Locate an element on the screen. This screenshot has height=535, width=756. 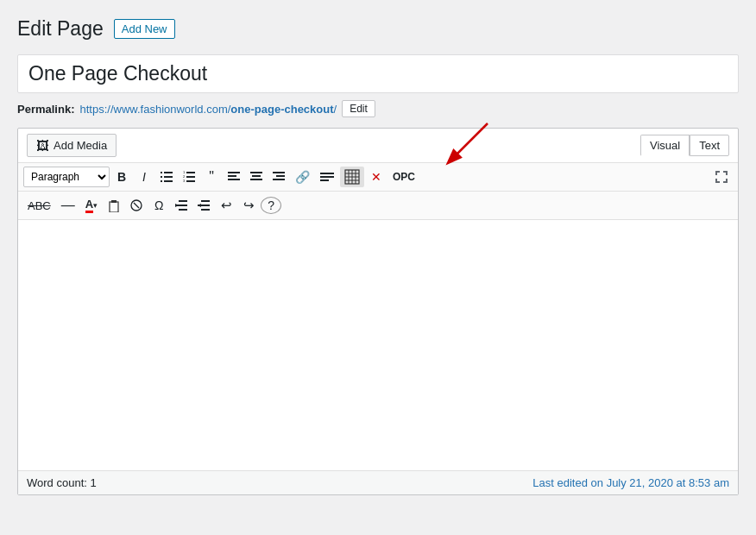
permalink-row: Permalink: https://www.fashionworld.com/… is located at coordinates (378, 109).